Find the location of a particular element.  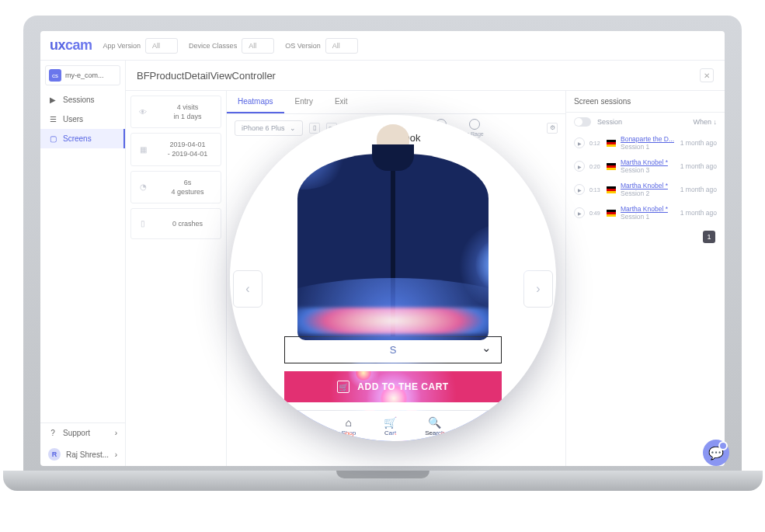

heat-glow is located at coordinates (393, 395).